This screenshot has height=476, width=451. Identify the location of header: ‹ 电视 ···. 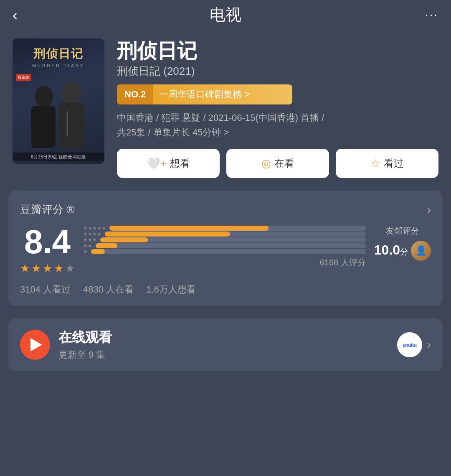
(226, 13).